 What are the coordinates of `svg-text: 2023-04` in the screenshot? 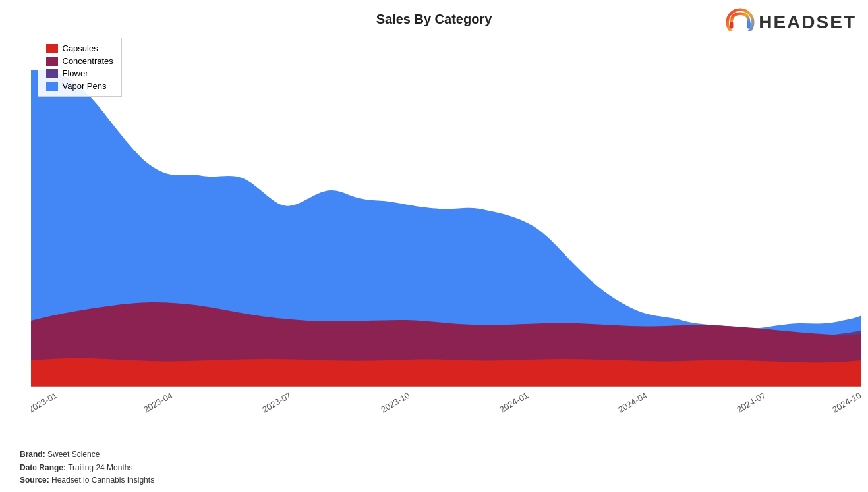 It's located at (158, 403).